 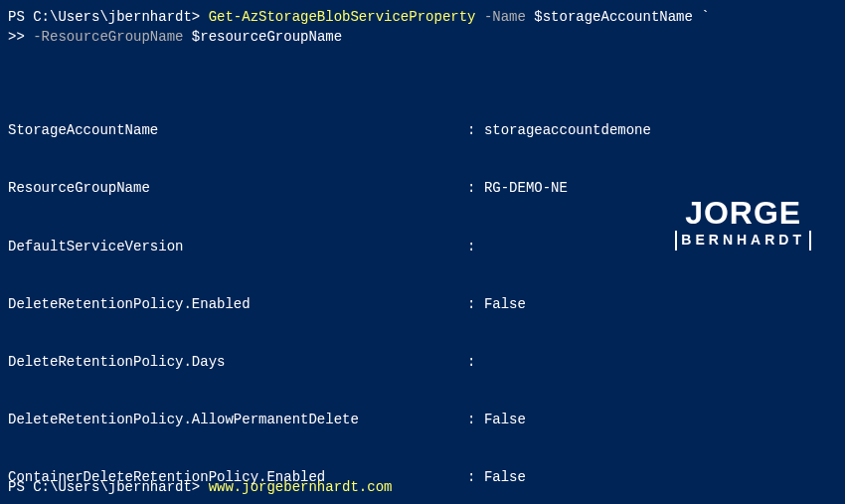 I want to click on output-storageaccountname: StorageAccountName : storageaccountdemon…, so click(x=422, y=131).